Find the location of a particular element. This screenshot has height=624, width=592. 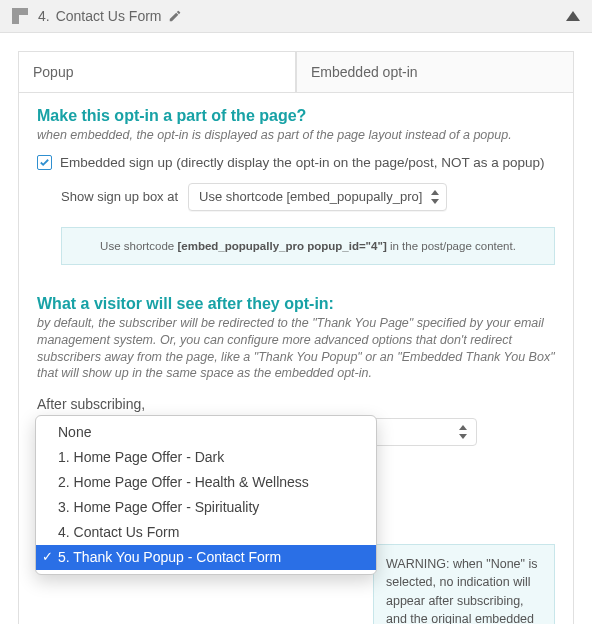

section-embed-title: Make this opt-in a part of the page? is located at coordinates (296, 116).